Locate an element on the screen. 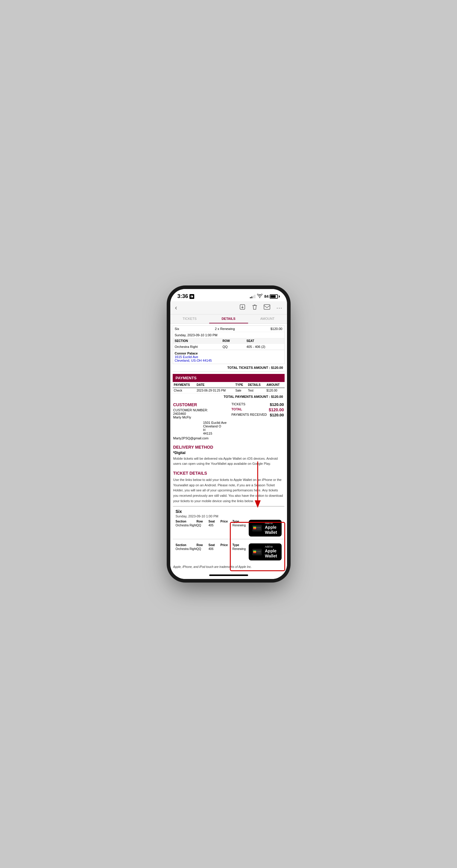 This screenshot has width=457, height=868. battery-fill is located at coordinates (273, 297).